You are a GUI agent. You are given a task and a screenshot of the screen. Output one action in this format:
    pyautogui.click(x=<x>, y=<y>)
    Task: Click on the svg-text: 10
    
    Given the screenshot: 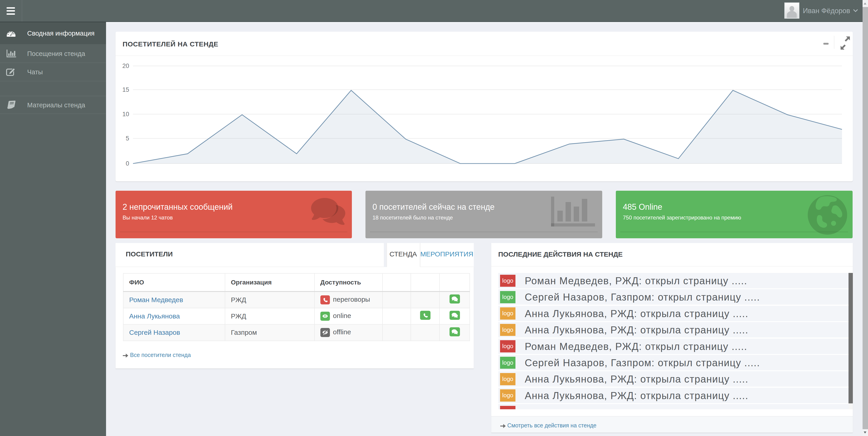 What is the action you would take?
    pyautogui.click(x=126, y=114)
    